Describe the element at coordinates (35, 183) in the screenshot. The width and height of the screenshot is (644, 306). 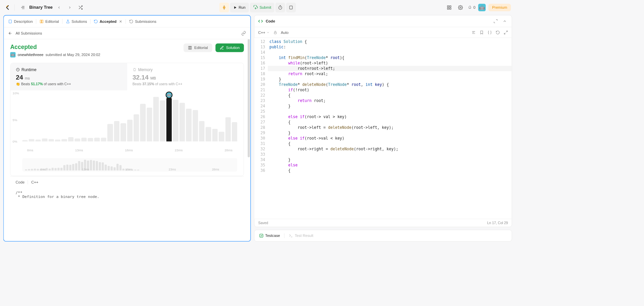
I see `code-lang: C++` at that location.